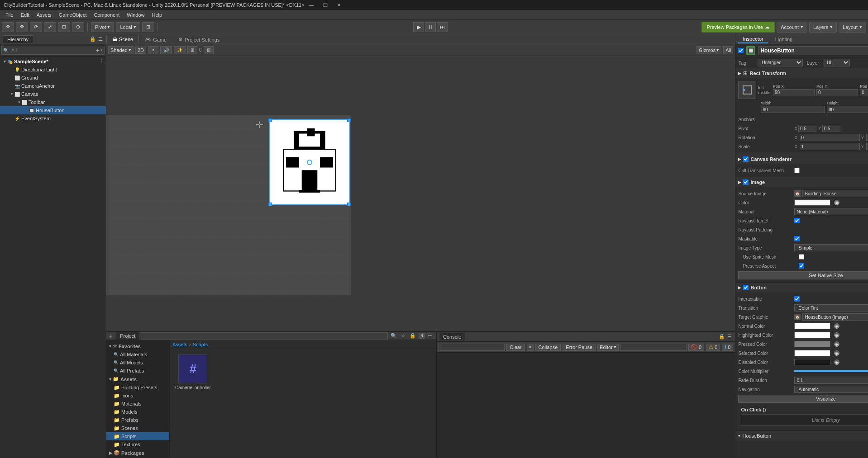 The image size is (868, 458). What do you see at coordinates (746, 288) in the screenshot?
I see `btn-active-checkbox` at bounding box center [746, 288].